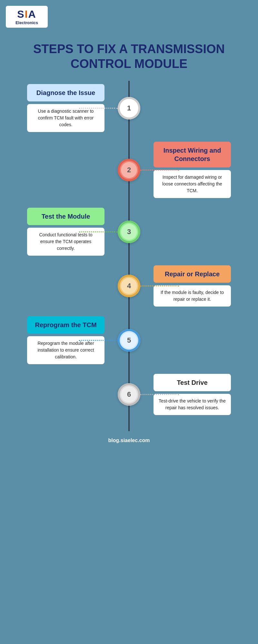  Describe the element at coordinates (66, 216) in the screenshot. I see `step-3-title: Test the Module` at that location.